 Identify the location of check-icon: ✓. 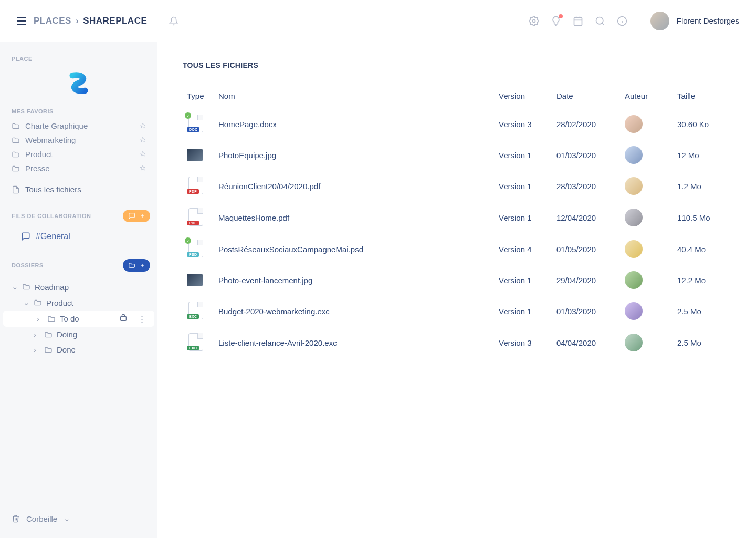
(188, 241).